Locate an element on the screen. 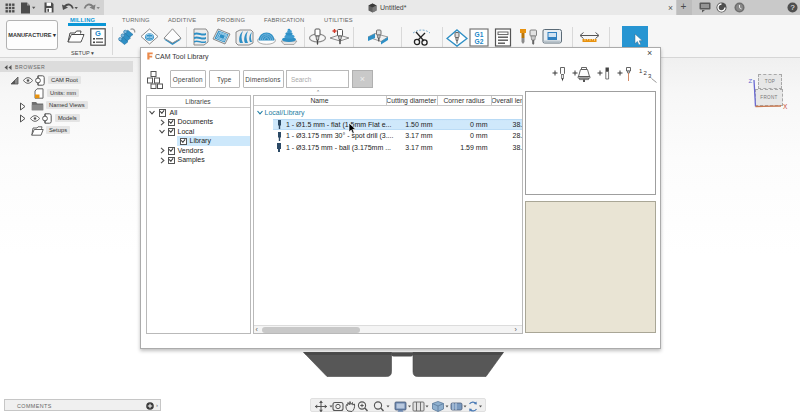  svg-text: G2 is located at coordinates (480, 42).